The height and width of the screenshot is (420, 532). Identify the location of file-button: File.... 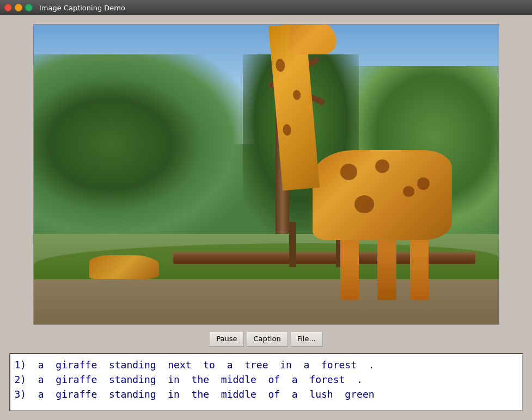
(307, 339).